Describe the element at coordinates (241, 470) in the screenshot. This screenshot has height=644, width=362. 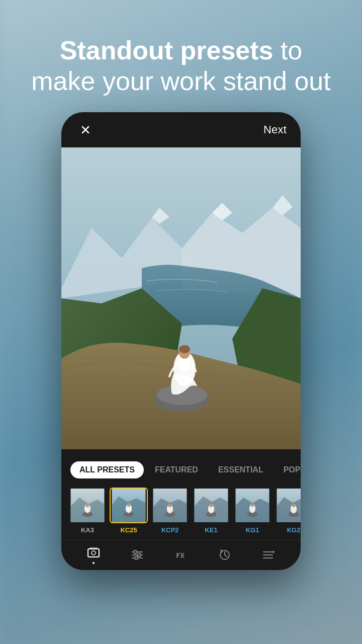
I see `tab-essential: ESSENTIAL` at that location.